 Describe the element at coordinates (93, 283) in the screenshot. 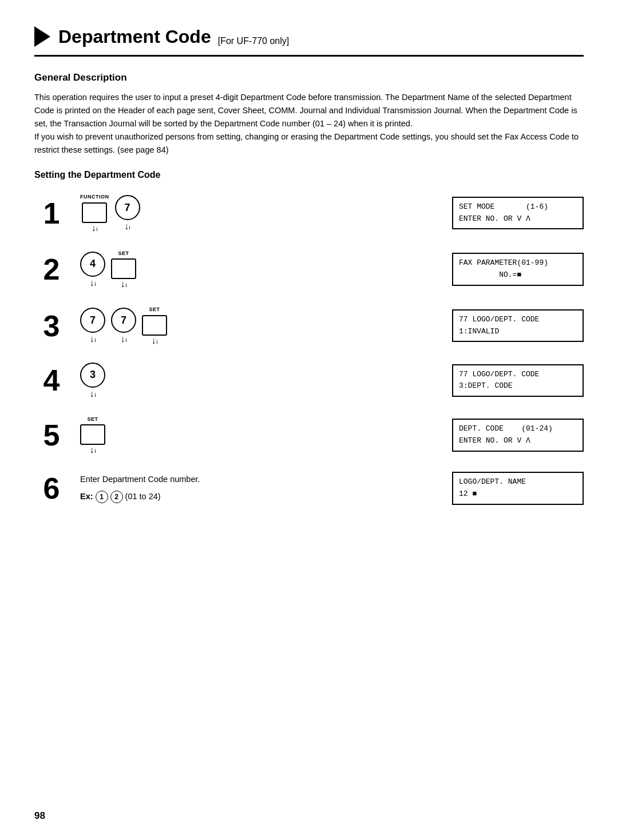

I see `key-4-step2-arrow: ↓ᵢ` at that location.